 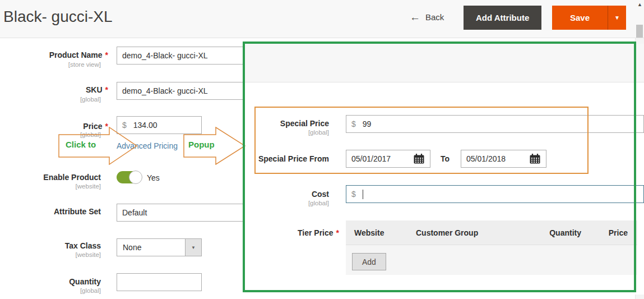 What do you see at coordinates (52, 65) in the screenshot?
I see `product-name-scope: [store view]` at bounding box center [52, 65].